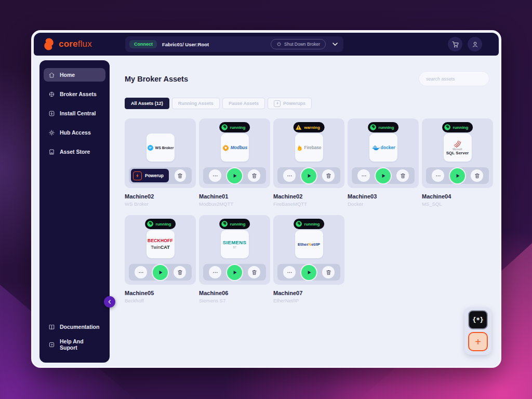 The height and width of the screenshot is (399, 532). Describe the element at coordinates (309, 250) in the screenshot. I see `asset-card: running EtherNet/IP` at that location.